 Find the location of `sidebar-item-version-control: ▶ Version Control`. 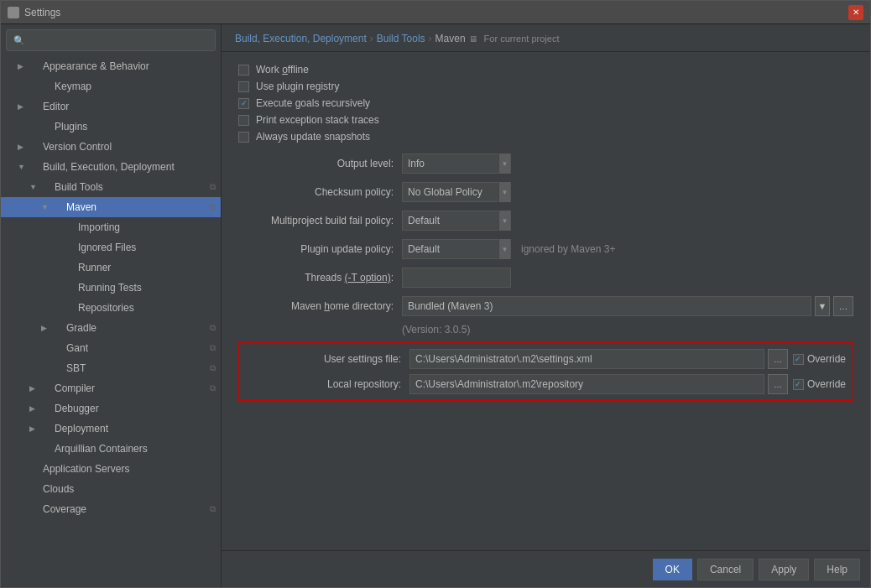

sidebar-item-version-control: ▶ Version Control is located at coordinates (111, 147).